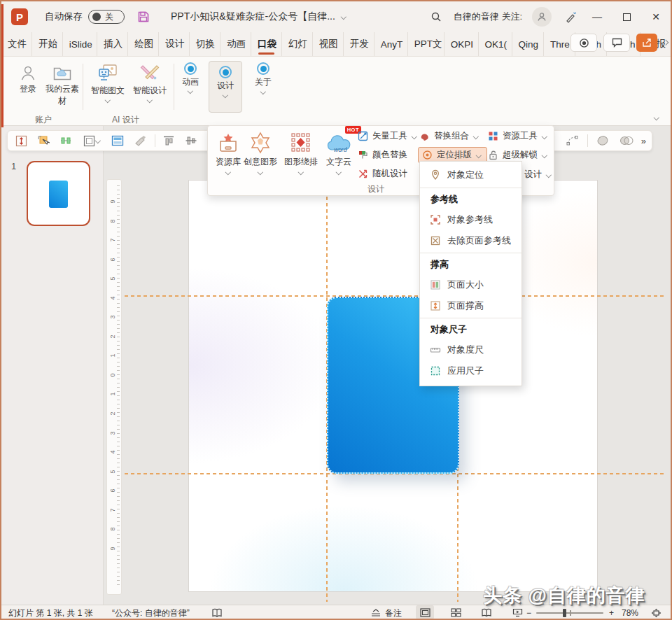 This screenshot has width=672, height=620. Describe the element at coordinates (21, 141) in the screenshot. I see `stretch-height-icon` at that location.